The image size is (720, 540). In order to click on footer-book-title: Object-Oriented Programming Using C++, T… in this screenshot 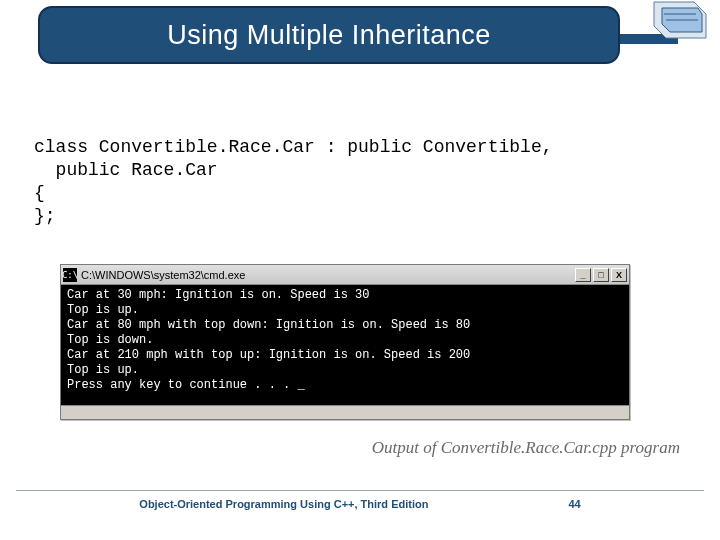, I will do `click(284, 504)`.